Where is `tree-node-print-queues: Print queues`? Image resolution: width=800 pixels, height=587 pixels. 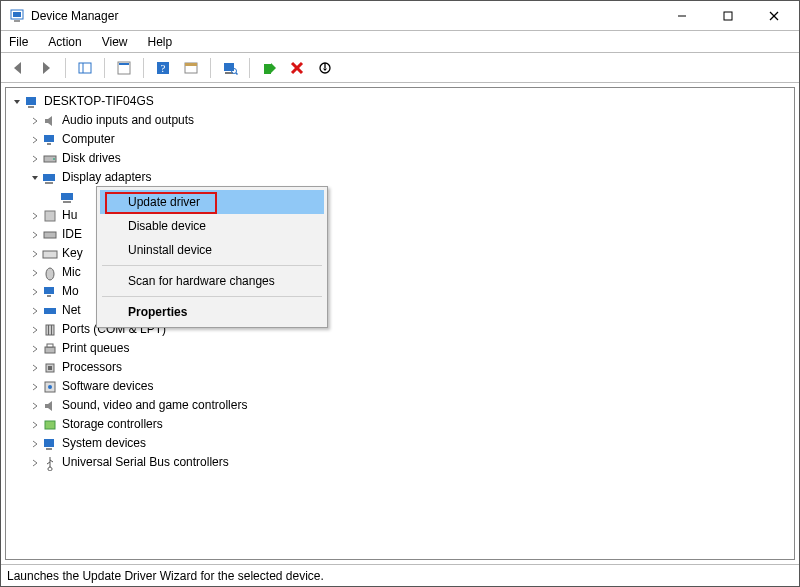 tree-node-print-queues: Print queues is located at coordinates (400, 348).